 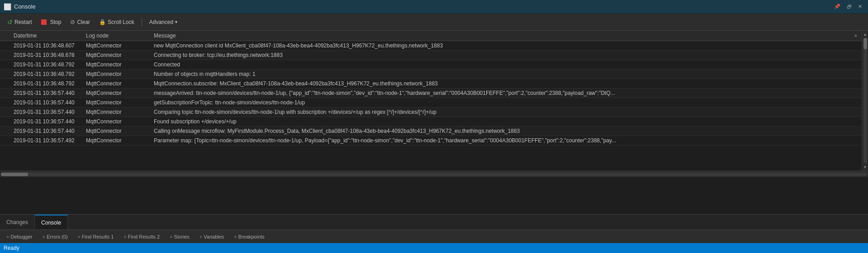 What do you see at coordinates (865, 167) in the screenshot?
I see `scroll-down-button: ▼` at bounding box center [865, 167].